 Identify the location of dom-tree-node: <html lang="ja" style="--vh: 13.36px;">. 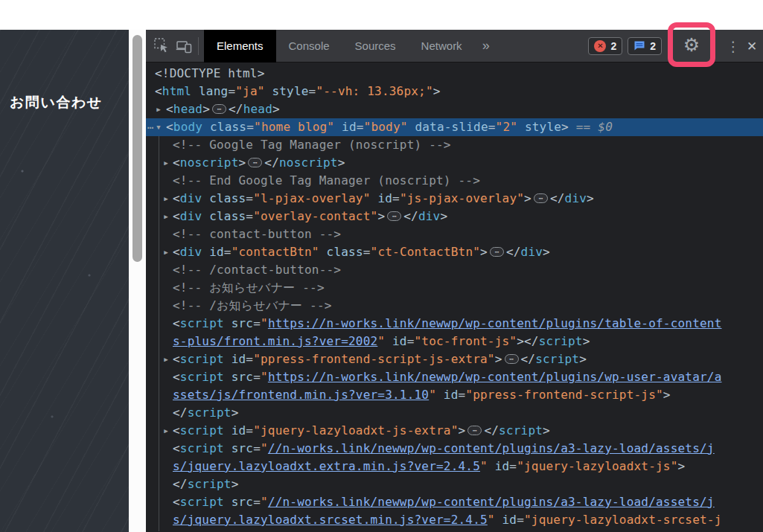
(454, 92).